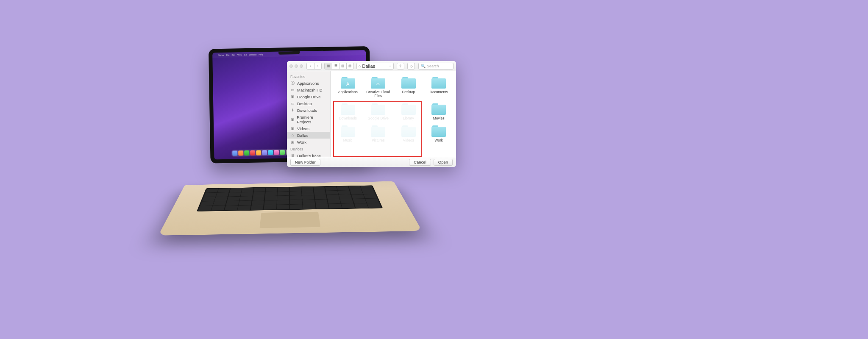  Describe the element at coordinates (409, 119) in the screenshot. I see `folder-label: Library` at that location.